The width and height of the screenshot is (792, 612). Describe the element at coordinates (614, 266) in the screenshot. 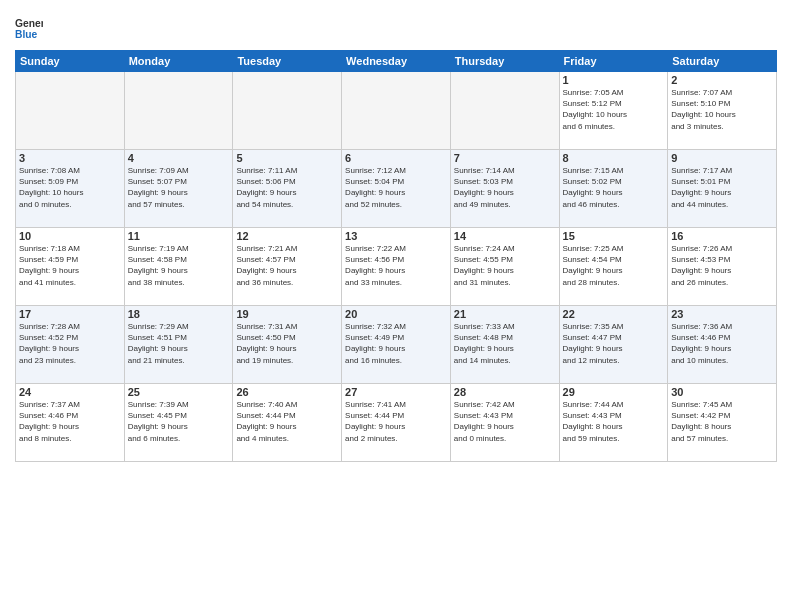

I see `day-info: Sunrise: 7:25 AM Sunset: 4:54 PM Dayligh…` at that location.